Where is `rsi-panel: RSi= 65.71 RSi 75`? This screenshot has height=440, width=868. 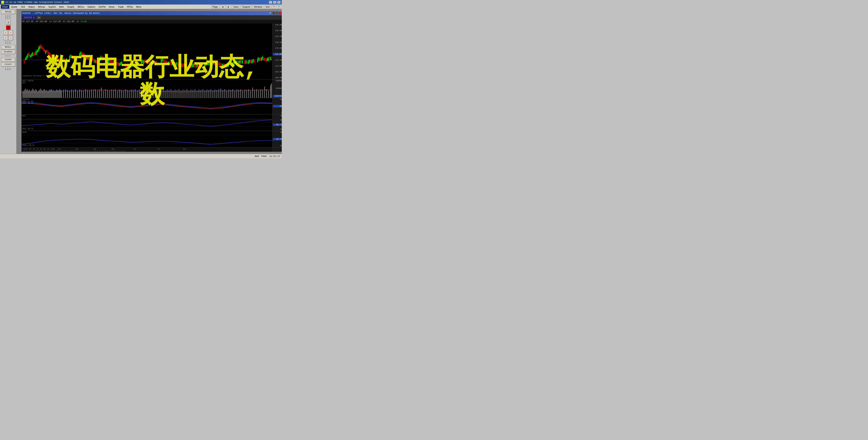
rsi-panel: RSi= 65.71 RSi 75 is located at coordinates (152, 123).